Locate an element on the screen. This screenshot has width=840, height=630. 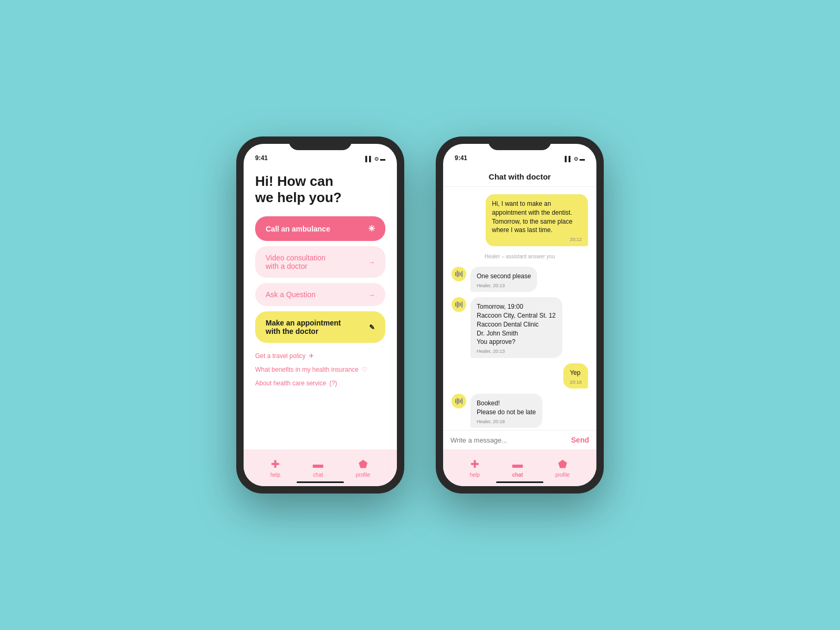
nav-chat-label-2: chat is located at coordinates (518, 475).